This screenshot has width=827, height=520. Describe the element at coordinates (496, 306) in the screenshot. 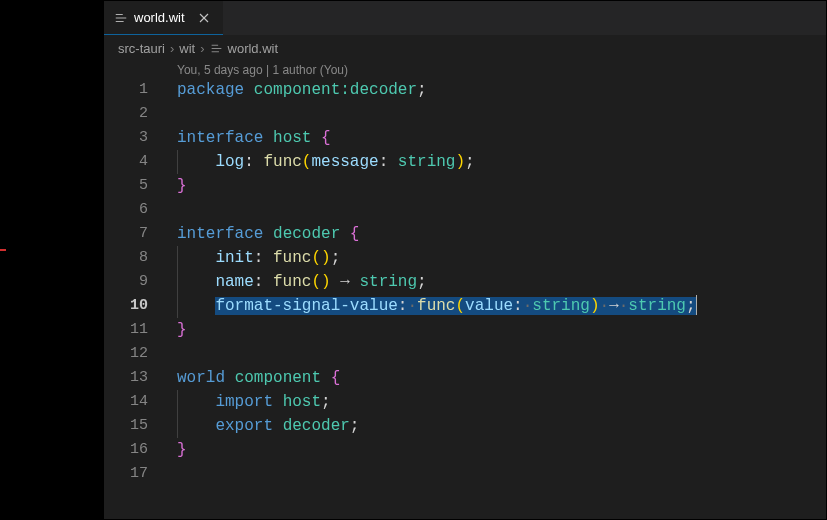

I see `code-line: format-signal-value:·func(value:·string)…` at that location.